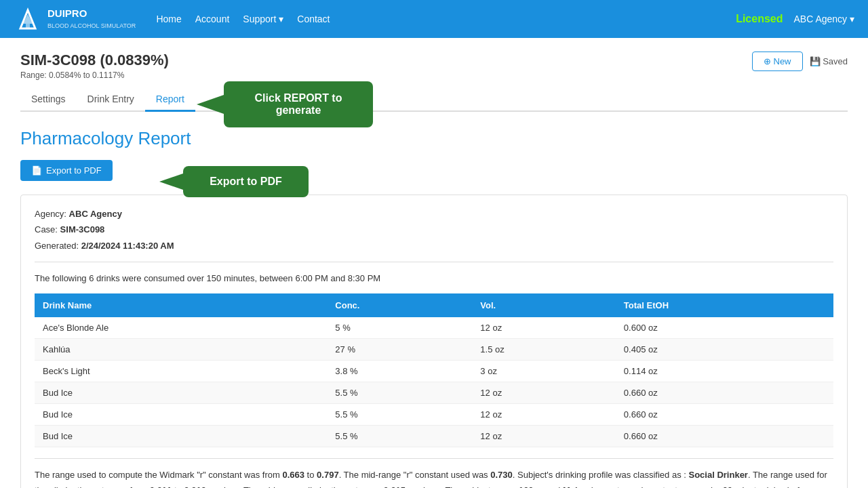  I want to click on title-actions: ⊕ New 💾 Saved, so click(800, 61).